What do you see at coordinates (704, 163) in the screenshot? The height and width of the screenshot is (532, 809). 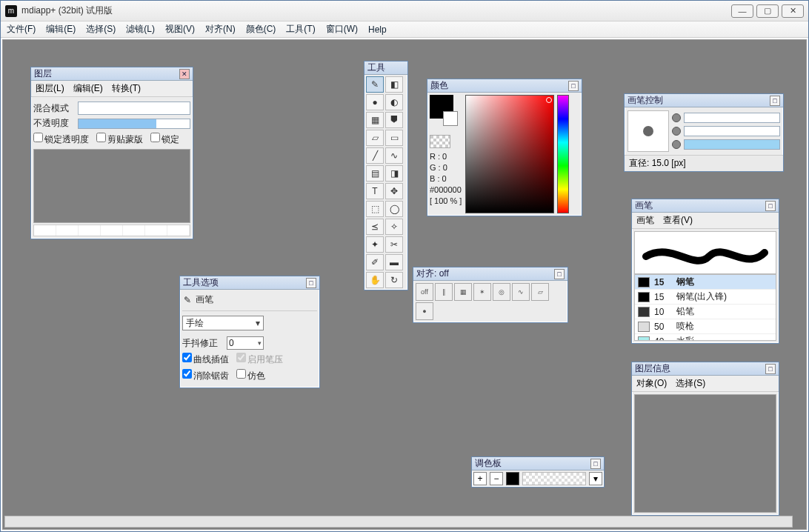 I see `brush-diameter-label: 直径: 15.0 [px]` at bounding box center [704, 163].